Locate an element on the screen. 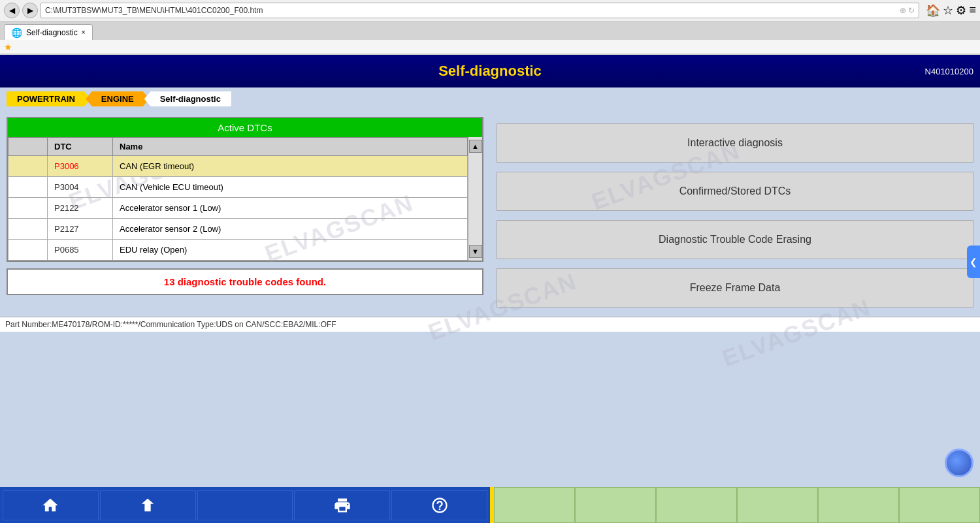 This screenshot has width=980, height=523. table-row: P2122Accelerator sensor 1 (Low) is located at coordinates (238, 208).